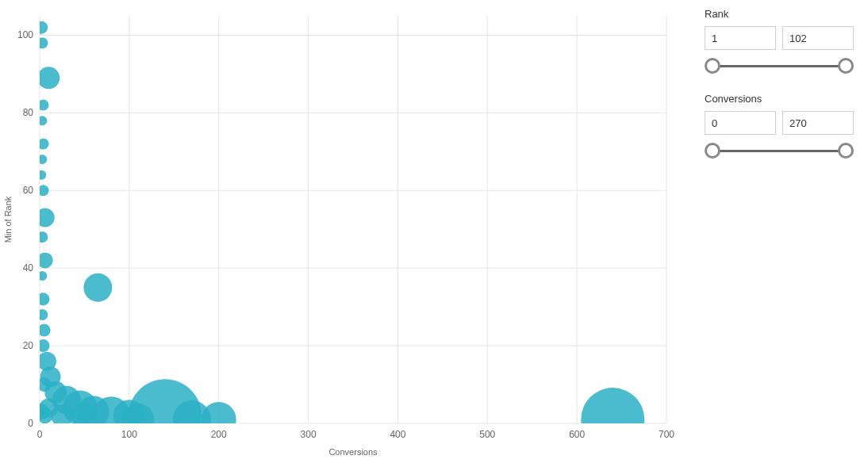 The height and width of the screenshot is (463, 868). What do you see at coordinates (779, 151) in the screenshot?
I see `filter-conversions-slider` at bounding box center [779, 151].